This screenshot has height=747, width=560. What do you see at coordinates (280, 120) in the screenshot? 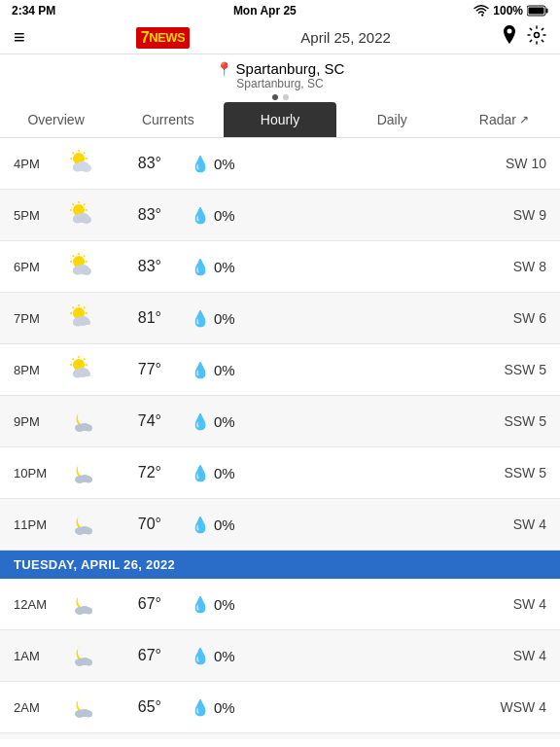
I see `tab-hourly: Hourly` at bounding box center [280, 120].